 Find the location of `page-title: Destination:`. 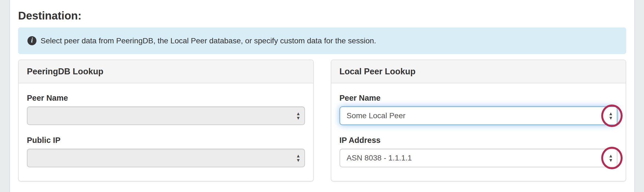

page-title: Destination: is located at coordinates (322, 16).